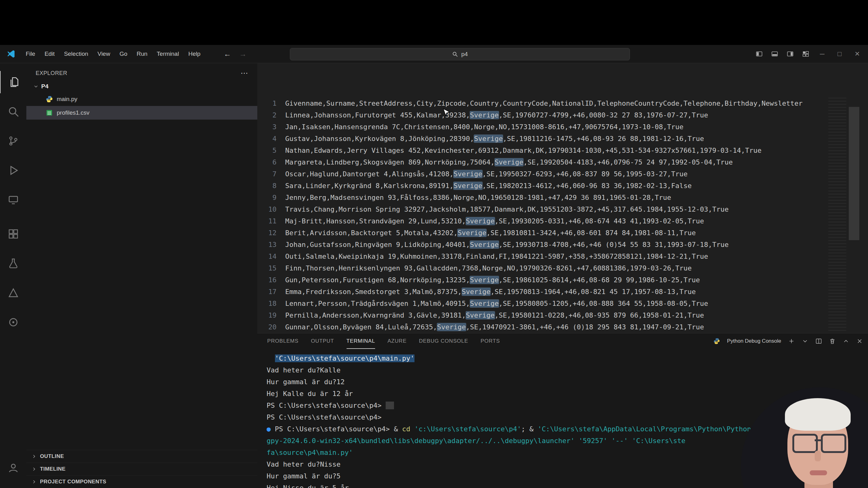 The height and width of the screenshot is (488, 868). What do you see at coordinates (13, 234) in the screenshot?
I see `activity-extensions` at bounding box center [13, 234].